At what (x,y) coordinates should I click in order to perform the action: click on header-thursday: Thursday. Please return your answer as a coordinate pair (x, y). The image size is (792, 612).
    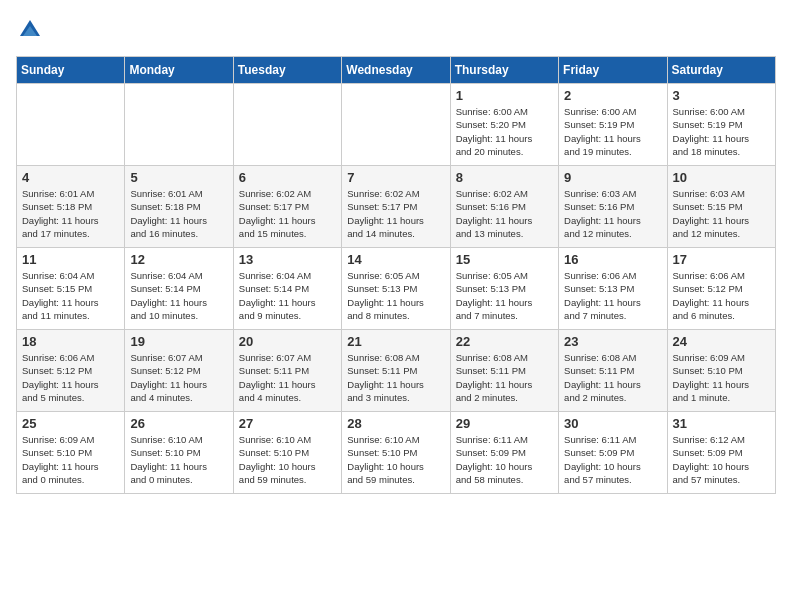
    Looking at the image, I should click on (504, 70).